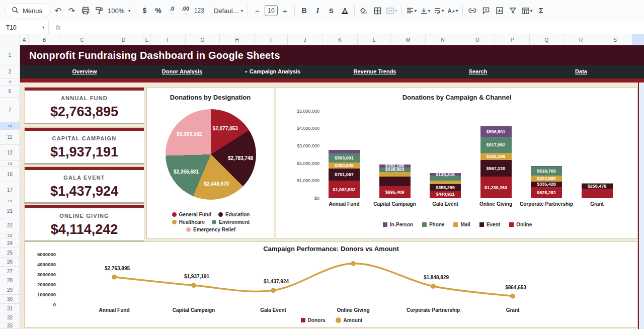 This screenshot has height=330, width=644. What do you see at coordinates (24, 40) in the screenshot?
I see `column-header-A: A` at bounding box center [24, 40].